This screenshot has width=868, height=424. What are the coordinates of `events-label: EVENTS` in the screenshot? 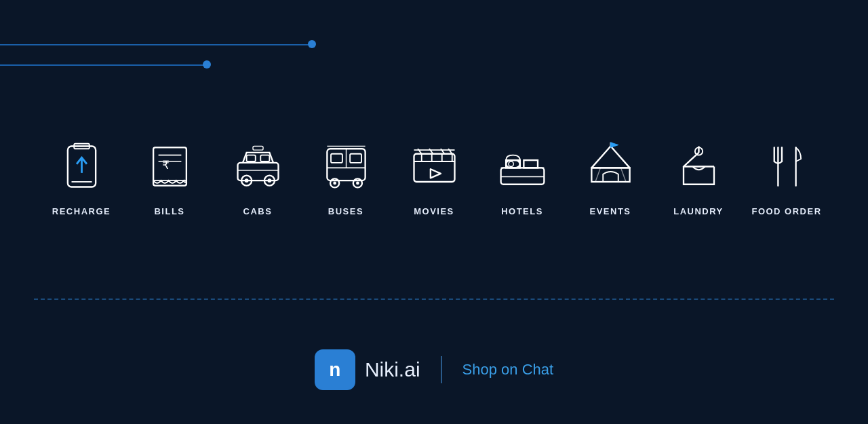 It's located at (610, 212).